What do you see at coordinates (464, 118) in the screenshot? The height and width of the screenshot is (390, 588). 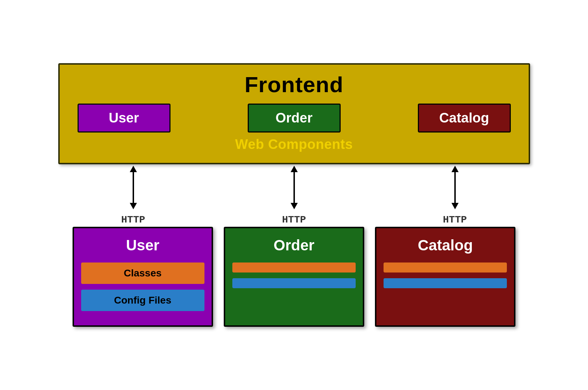 I see `frontend-catalog-badge: Catalog` at bounding box center [464, 118].